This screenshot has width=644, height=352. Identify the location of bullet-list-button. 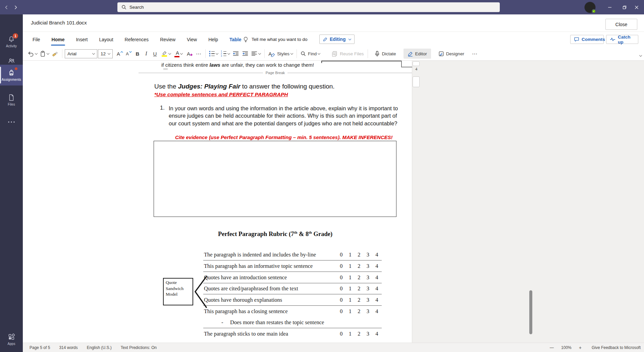
(214, 54).